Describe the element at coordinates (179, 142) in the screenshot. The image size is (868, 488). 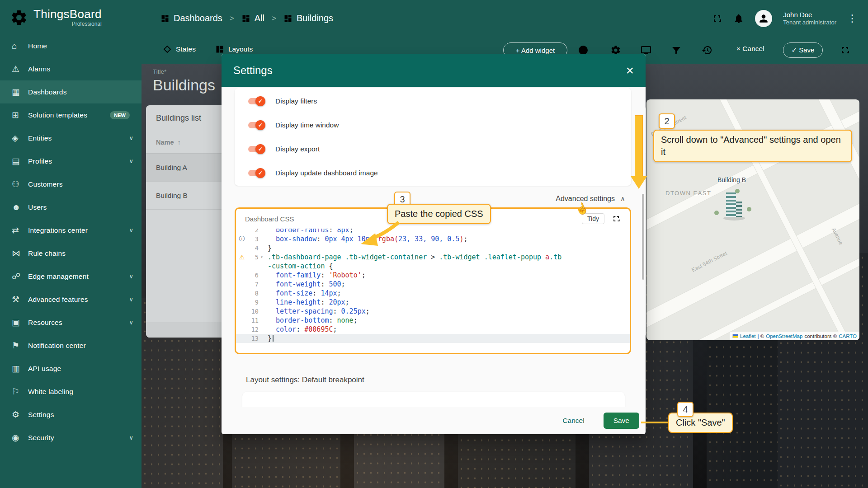
I see `sort-asc-icon: ↑` at that location.